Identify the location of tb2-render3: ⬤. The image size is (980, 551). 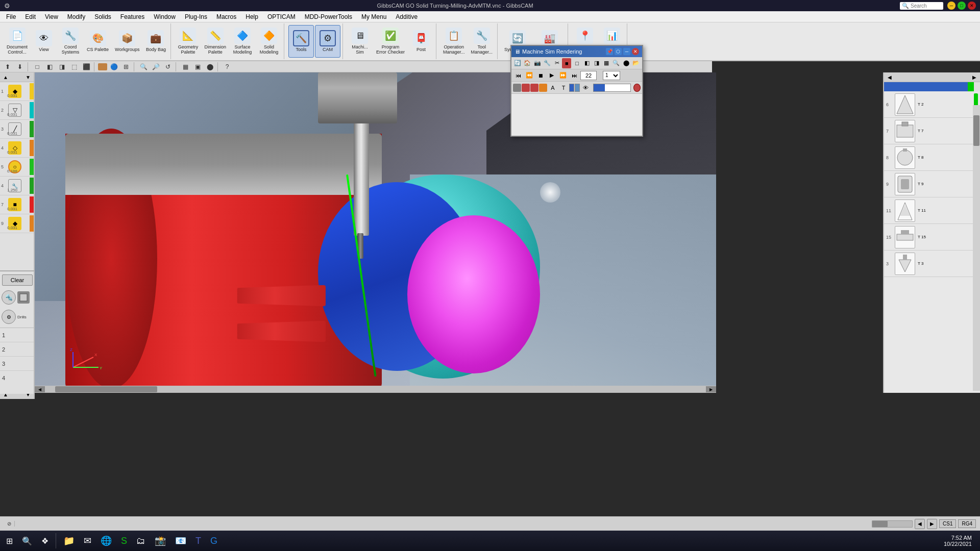
(210, 67).